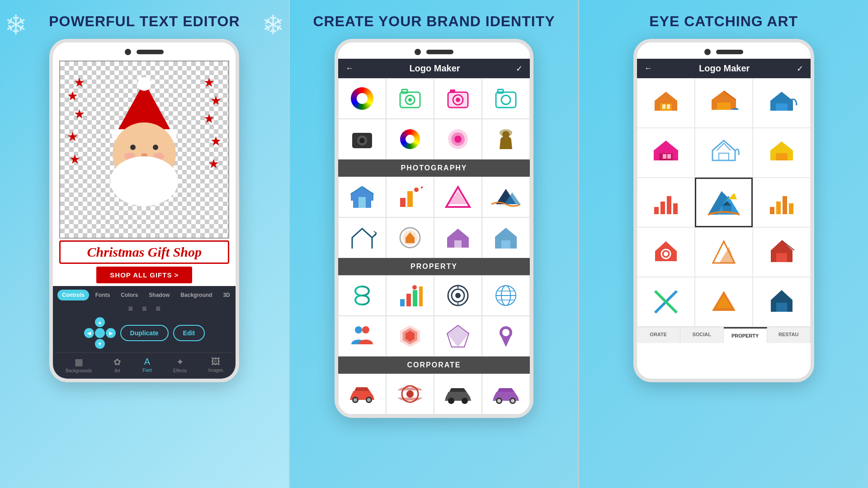  I want to click on house-pink, so click(666, 153).